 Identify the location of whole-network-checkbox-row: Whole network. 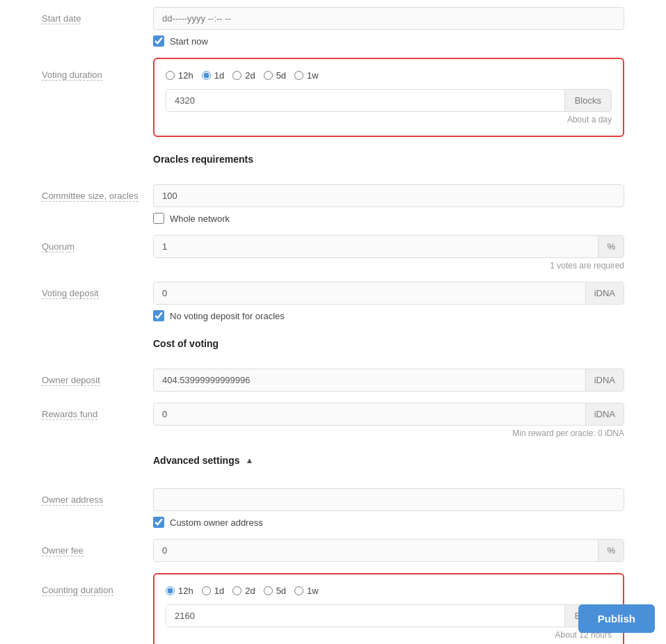
(388, 218).